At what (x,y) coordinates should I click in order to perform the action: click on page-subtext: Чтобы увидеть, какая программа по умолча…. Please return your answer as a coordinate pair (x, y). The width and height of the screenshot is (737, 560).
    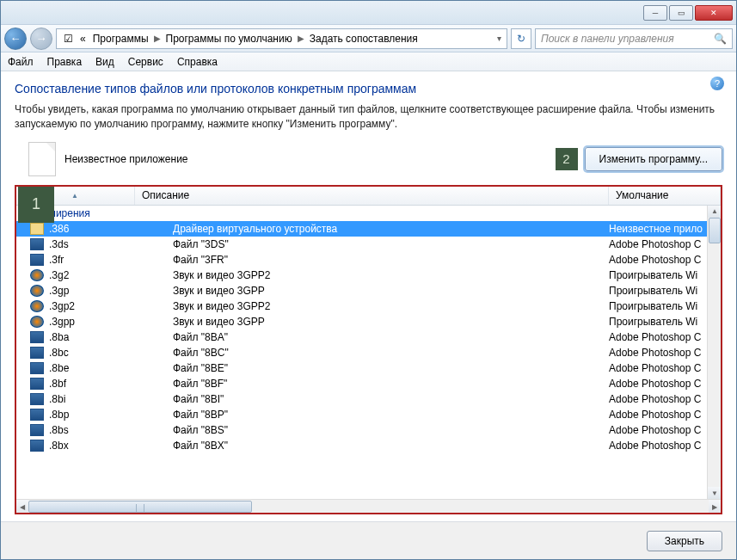
    Looking at the image, I should click on (368, 117).